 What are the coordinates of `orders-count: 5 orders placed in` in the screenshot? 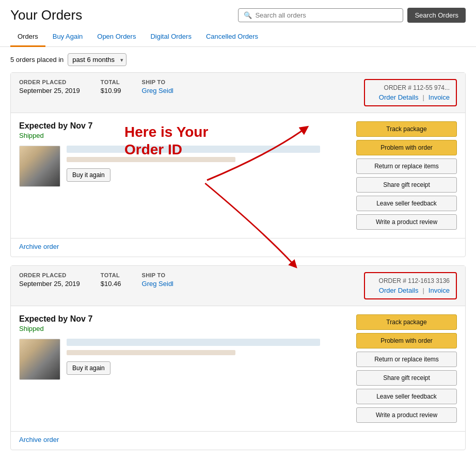 It's located at (37, 60).